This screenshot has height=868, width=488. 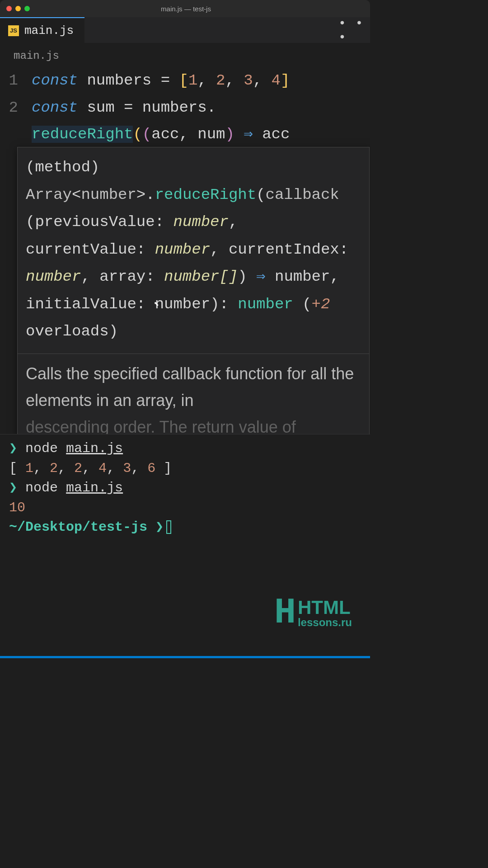 I want to click on code-content: reduceRight((acc, num) ⇒ acc, so click(x=201, y=135).